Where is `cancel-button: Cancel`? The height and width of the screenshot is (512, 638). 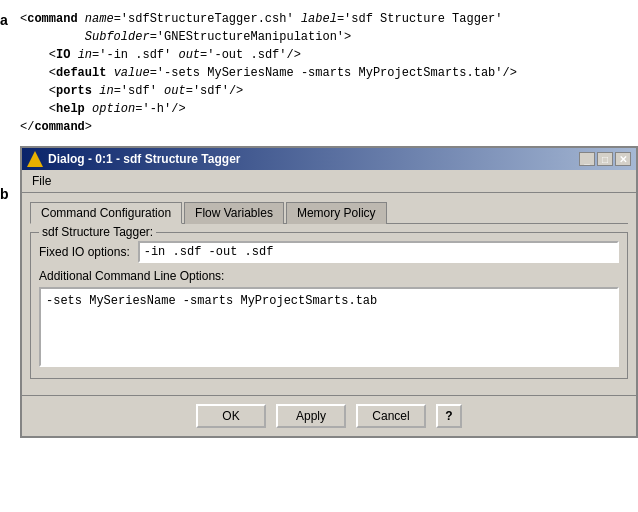
cancel-button: Cancel is located at coordinates (391, 416).